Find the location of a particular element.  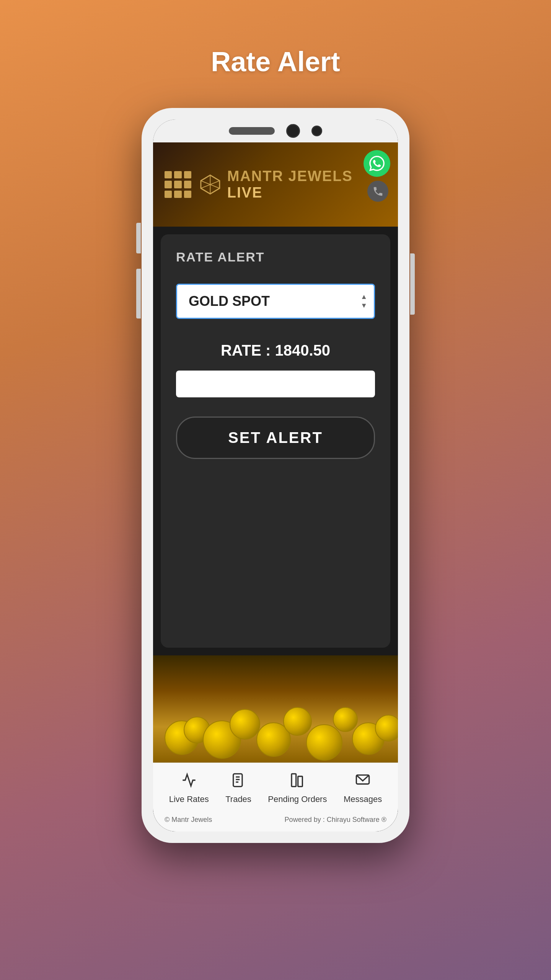

messages-icon is located at coordinates (363, 782).